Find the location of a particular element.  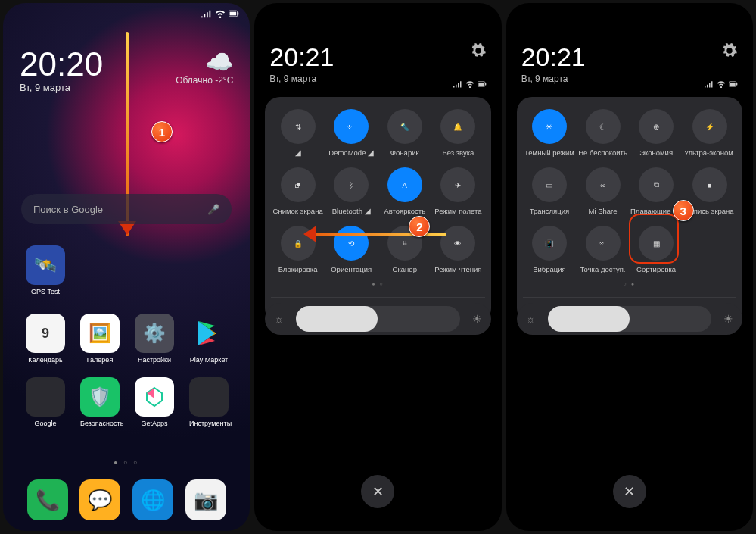

torch-icon: 🔦 is located at coordinates (405, 126).